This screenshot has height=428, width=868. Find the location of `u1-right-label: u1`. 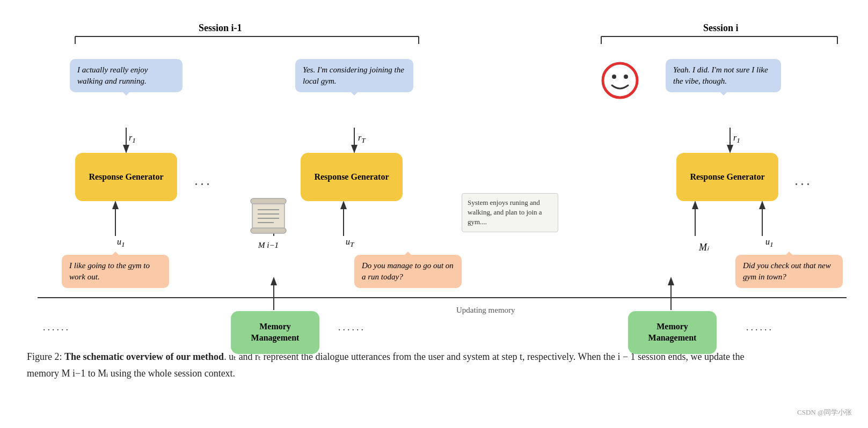

u1-right-label: u1 is located at coordinates (770, 243).